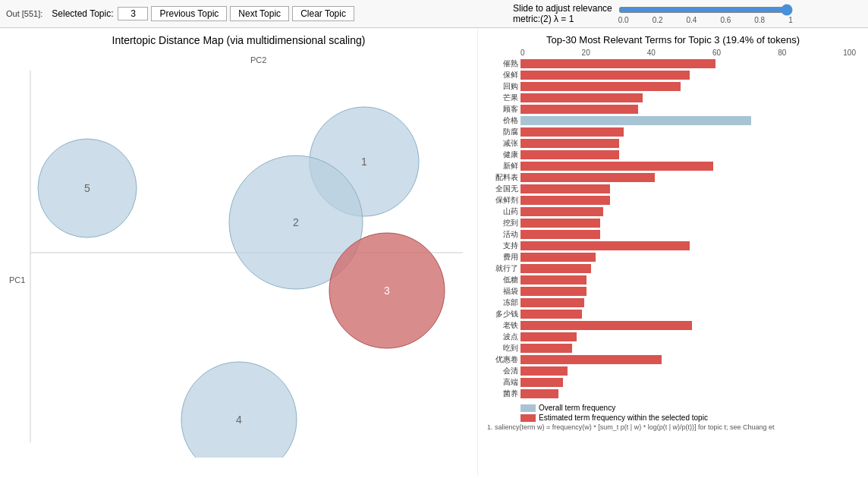 Image resolution: width=868 pixels, height=478 pixels. I want to click on bar-term-label: 顾客, so click(501, 109).